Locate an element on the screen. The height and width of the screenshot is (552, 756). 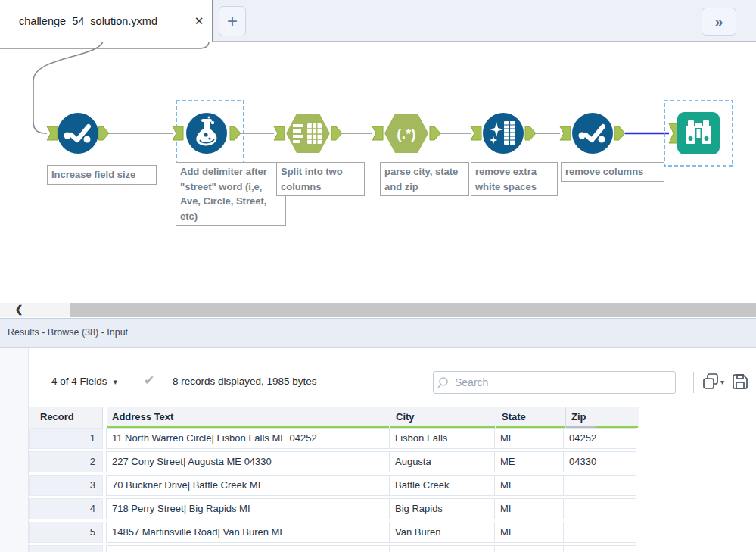
regex-label: (.*) is located at coordinates (406, 133).